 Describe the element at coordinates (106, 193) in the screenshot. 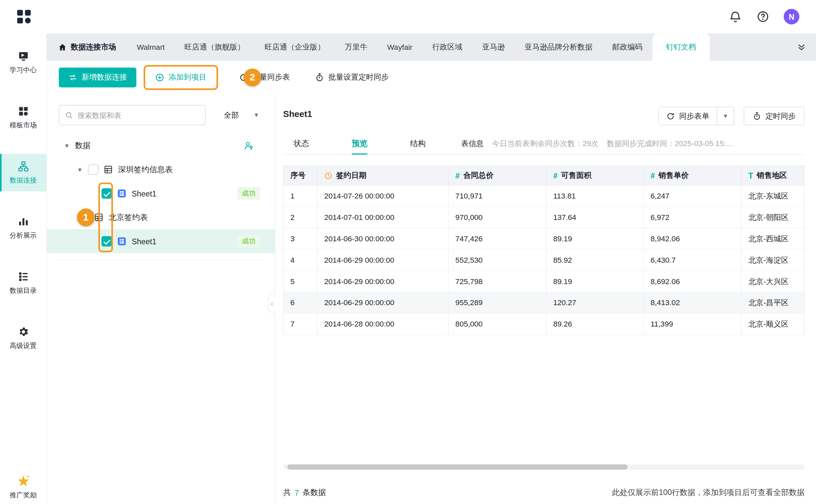

I see `sheet1-checkbox` at that location.